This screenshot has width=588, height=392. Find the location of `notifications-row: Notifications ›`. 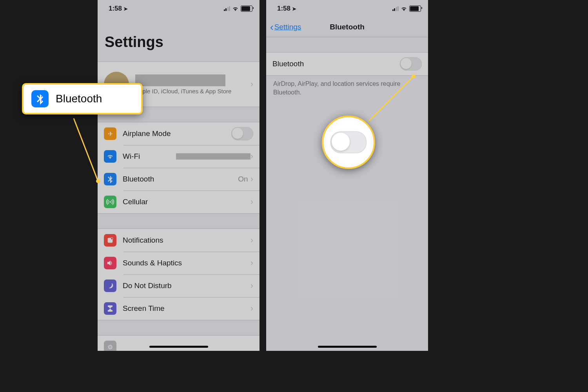

notifications-row: Notifications › is located at coordinates (179, 240).